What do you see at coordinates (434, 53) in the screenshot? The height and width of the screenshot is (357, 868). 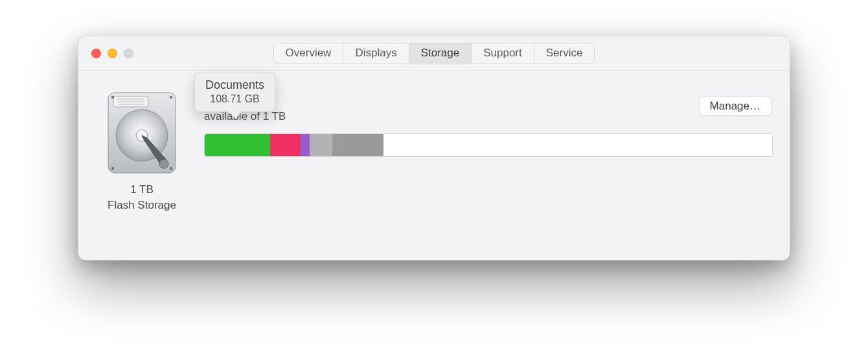 I see `titlebar: OverviewDisplaysStorageSupportService` at bounding box center [434, 53].